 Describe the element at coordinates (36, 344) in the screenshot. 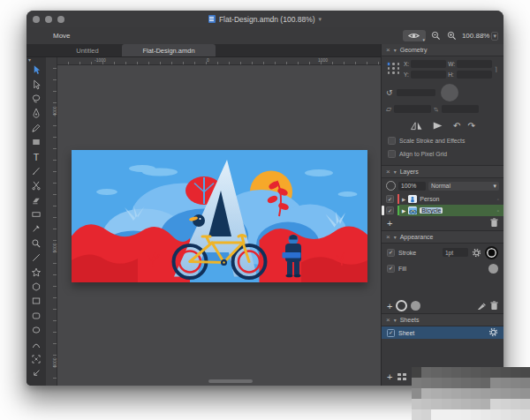

I see `tool-arc` at that location.